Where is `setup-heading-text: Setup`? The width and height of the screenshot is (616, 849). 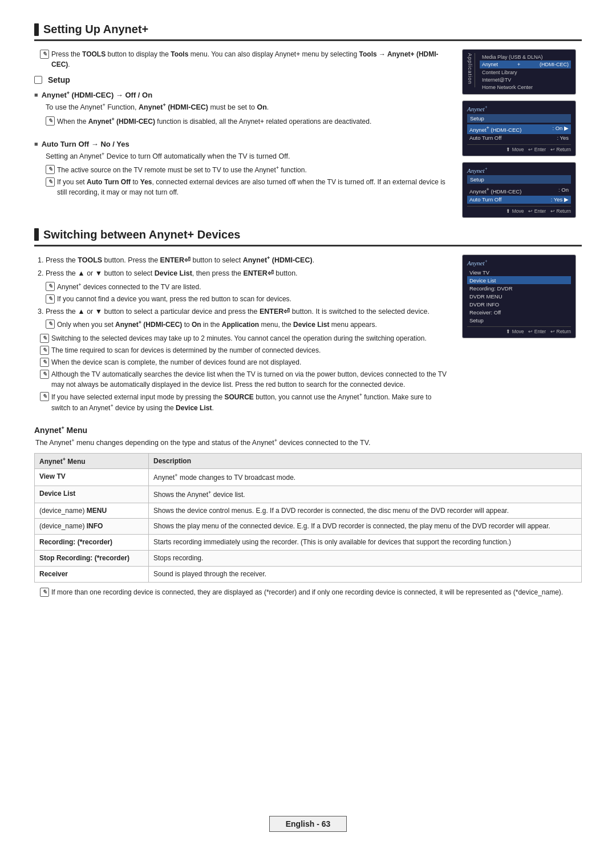
setup-heading-text: Setup is located at coordinates (59, 80).